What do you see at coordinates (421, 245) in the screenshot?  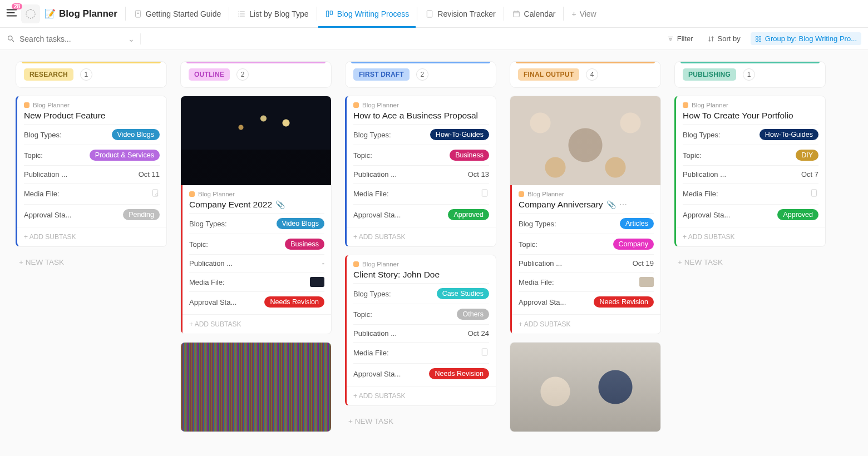 I see `column-first-draft: FIRST DRAFT 2 Blog Planner How to Ace a …` at bounding box center [421, 245].